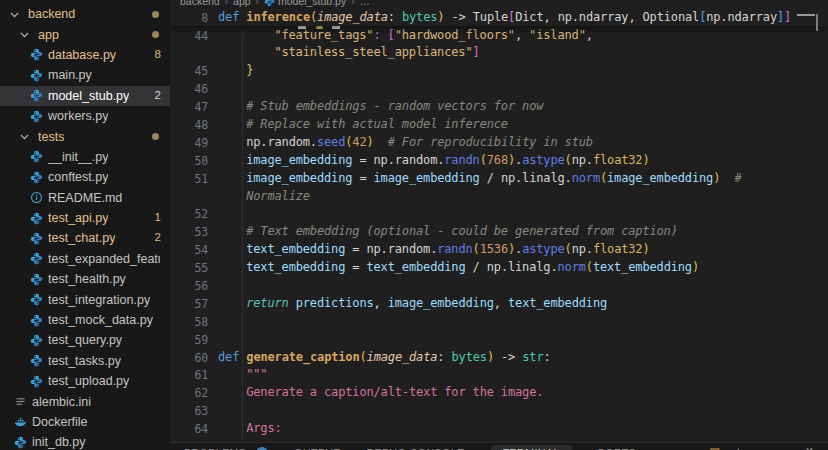  I want to click on code-token: ,, so click(522, 35).